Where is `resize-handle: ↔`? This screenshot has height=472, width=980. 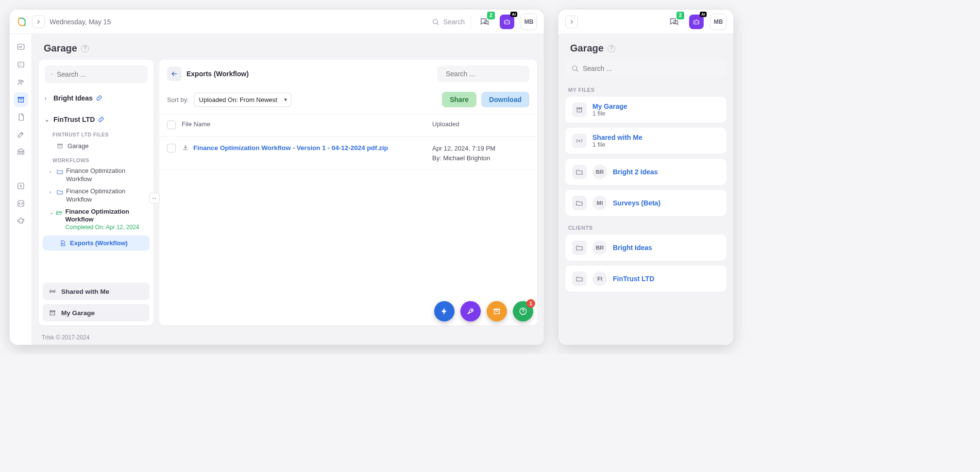
resize-handle: ↔ is located at coordinates (154, 198).